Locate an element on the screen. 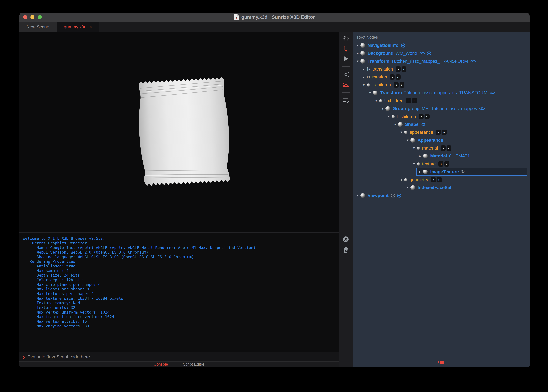  console-clear-icon is located at coordinates (346, 239).